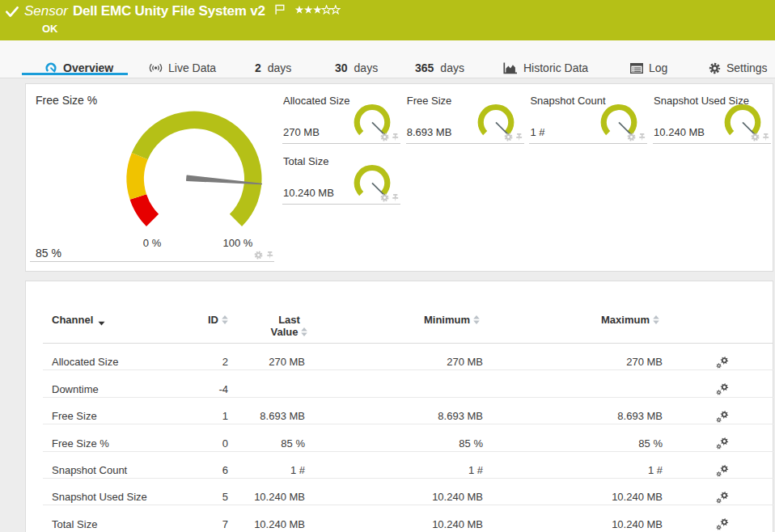  Describe the element at coordinates (408, 411) in the screenshot. I see `table-row: Free Size 1 8.693 MB 8.693 MB 8.693 MB` at that location.